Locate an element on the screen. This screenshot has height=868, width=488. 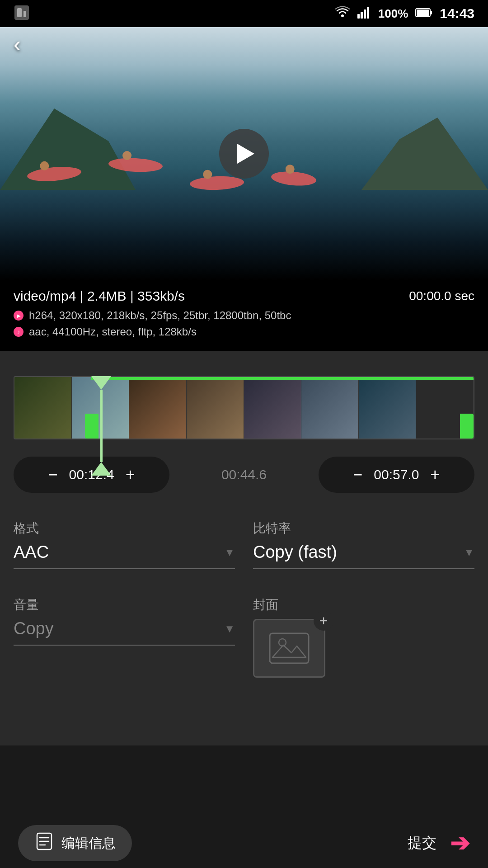
bottom-bar: 编辑信息 提交 ➔ is located at coordinates (244, 843).